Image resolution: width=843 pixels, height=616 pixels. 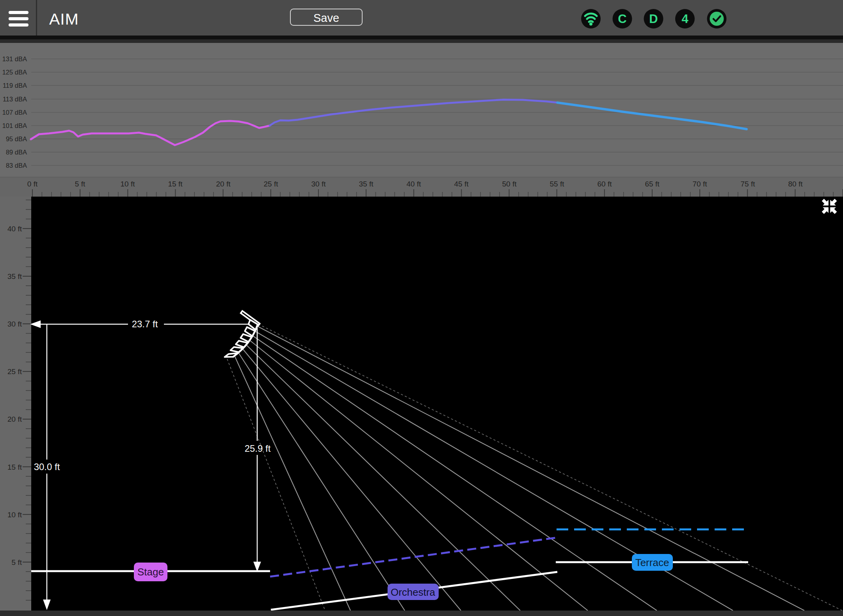 What do you see at coordinates (15, 72) in the screenshot?
I see `svg-text: 125 dBA` at bounding box center [15, 72].